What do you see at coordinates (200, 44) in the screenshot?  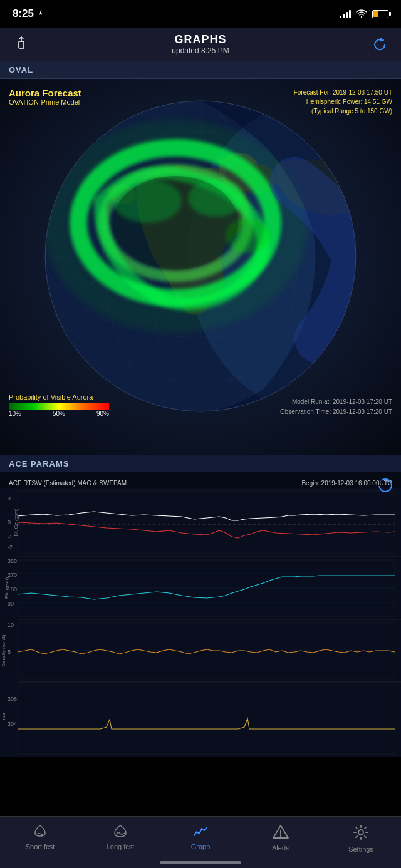 I see `nav-center: GRAPHS updated 8:25 PM` at bounding box center [200, 44].